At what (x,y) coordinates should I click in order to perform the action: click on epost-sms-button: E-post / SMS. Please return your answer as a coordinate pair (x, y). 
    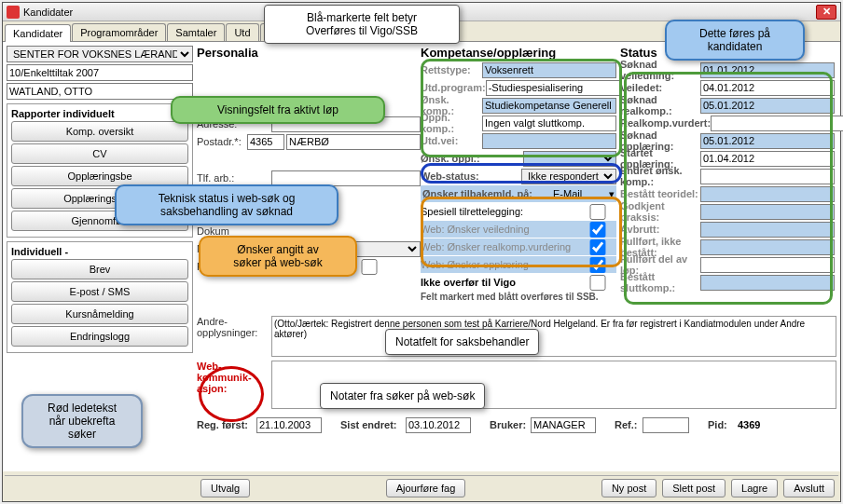
    Looking at the image, I should click on (100, 292).